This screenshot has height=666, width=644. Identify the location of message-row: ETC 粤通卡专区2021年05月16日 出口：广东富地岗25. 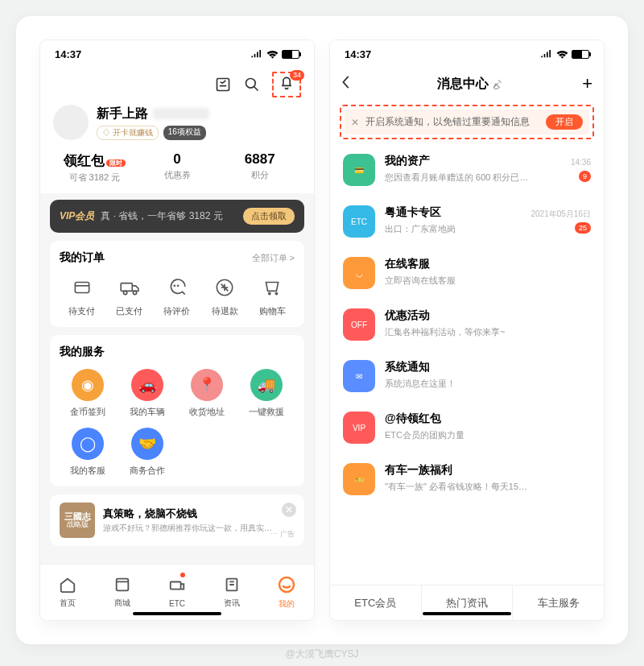
(467, 221).